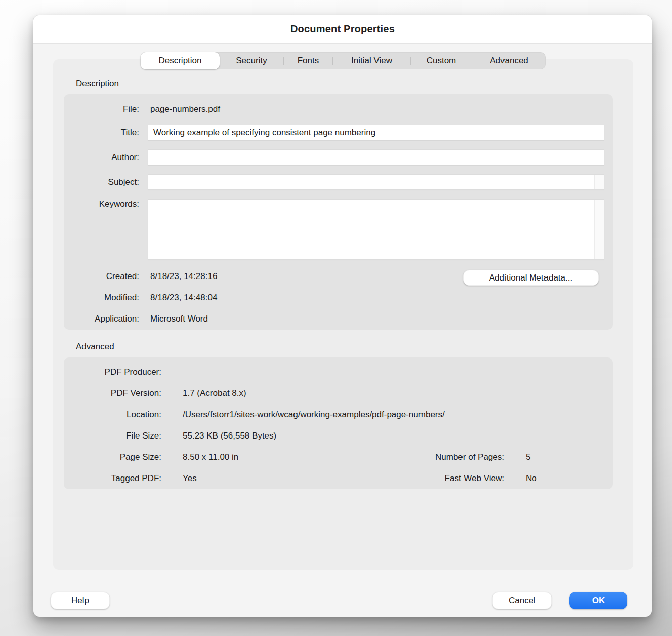 The width and height of the screenshot is (672, 636). I want to click on pdf-version-value: 1.7 (Acrobat 8.x), so click(215, 393).